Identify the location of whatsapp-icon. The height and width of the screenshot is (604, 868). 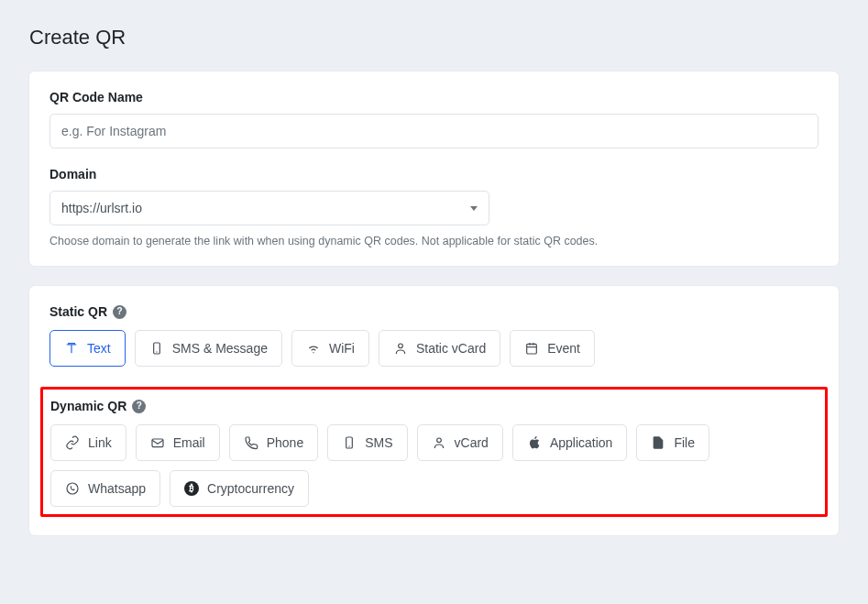
(72, 489).